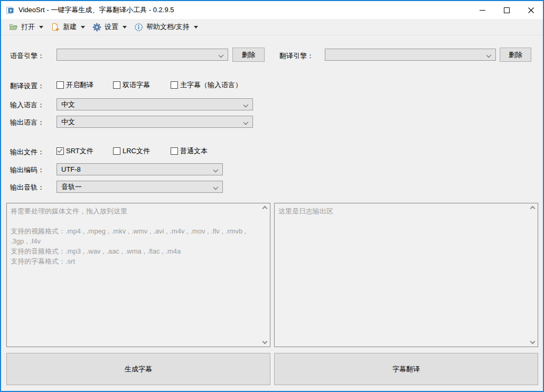 The image size is (544, 392). Describe the element at coordinates (28, 27) in the screenshot. I see `toolbar-open-label: 打开` at that location.